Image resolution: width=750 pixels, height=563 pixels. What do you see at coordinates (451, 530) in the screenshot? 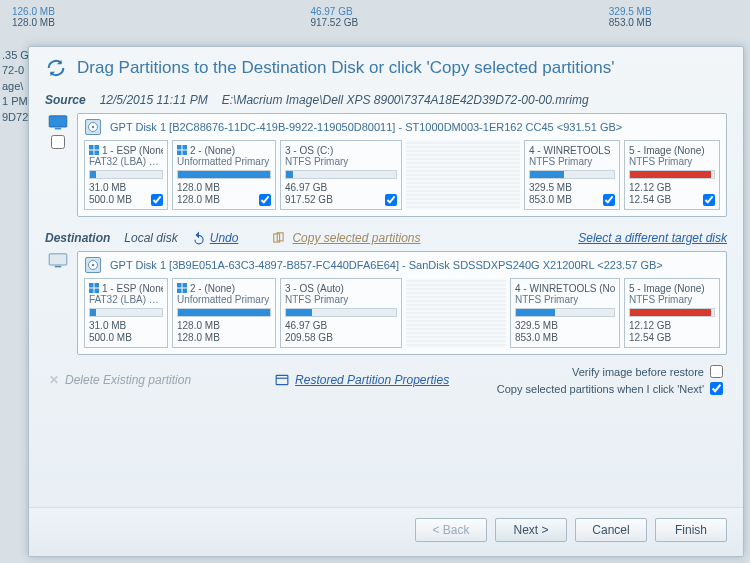
I see `back-button: < Back` at bounding box center [451, 530].